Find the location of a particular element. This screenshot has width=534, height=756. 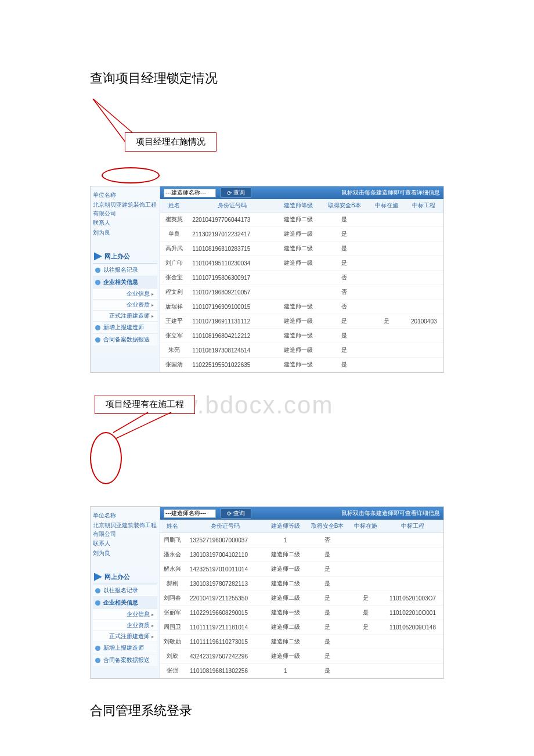

table-row: 闫鹏飞1325271960070000371否 is located at coordinates (302, 540).